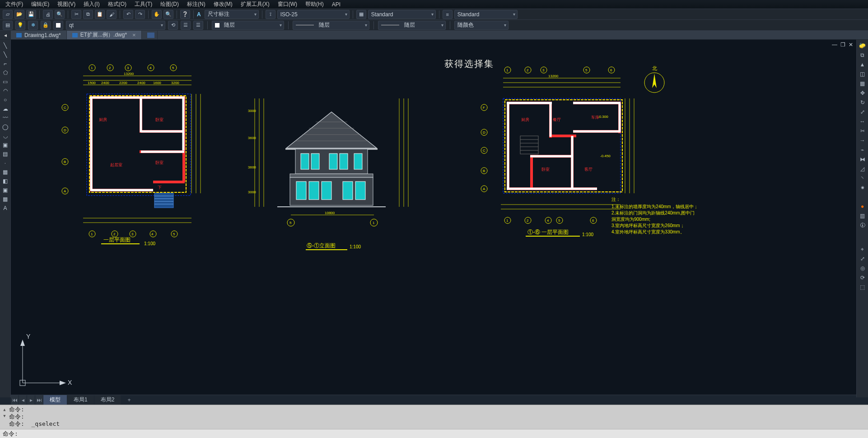 The width and height of the screenshot is (868, 438). What do you see at coordinates (863, 131) in the screenshot?
I see `trim-icon: ✂` at bounding box center [863, 131].